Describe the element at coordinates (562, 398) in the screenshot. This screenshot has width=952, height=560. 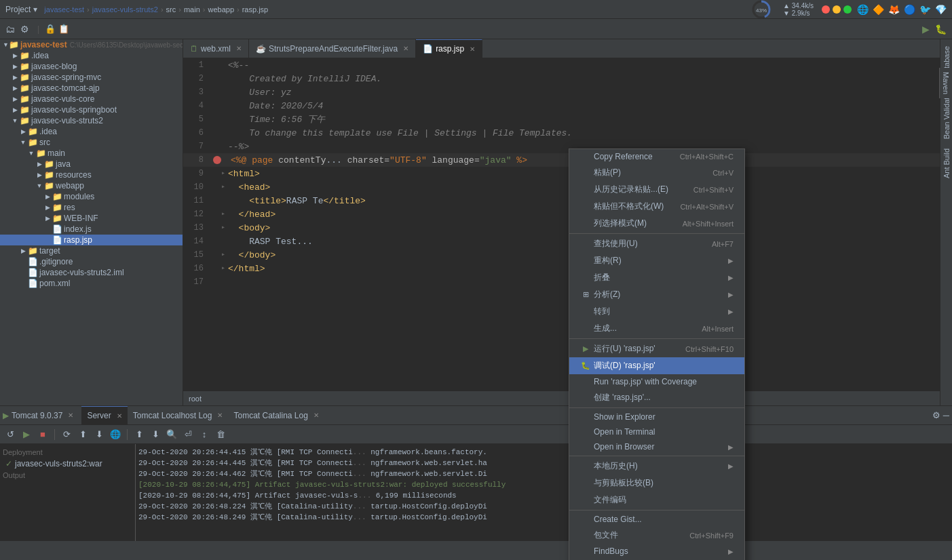
I see `editor-status-bar: root` at that location.